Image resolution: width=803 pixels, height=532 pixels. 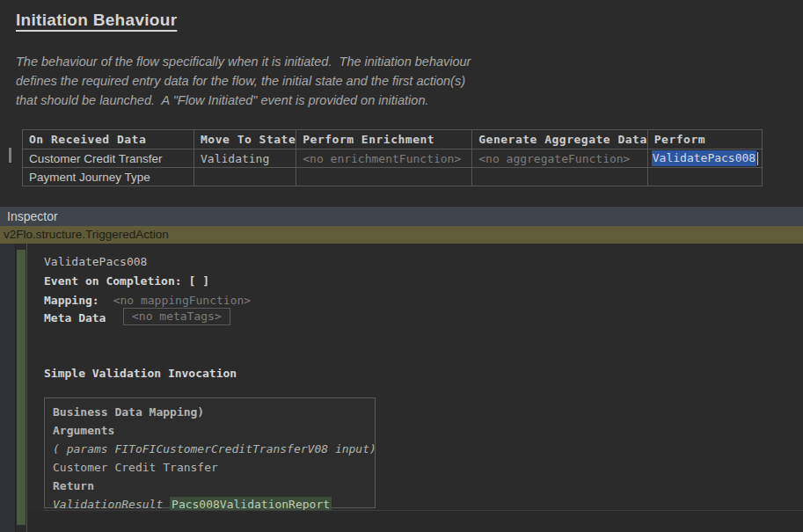 I want to click on section-title: Simple Validation Invocation, so click(x=141, y=373).